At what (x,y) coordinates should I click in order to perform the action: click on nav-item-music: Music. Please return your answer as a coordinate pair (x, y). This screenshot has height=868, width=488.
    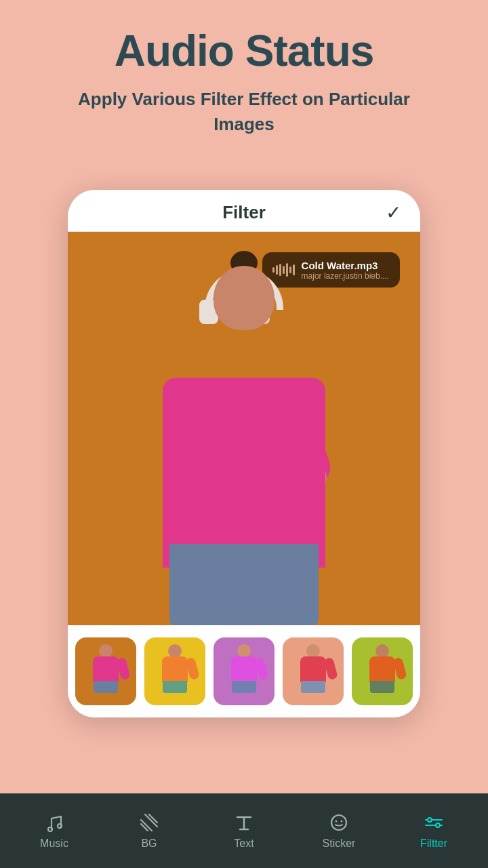
    Looking at the image, I should click on (54, 831).